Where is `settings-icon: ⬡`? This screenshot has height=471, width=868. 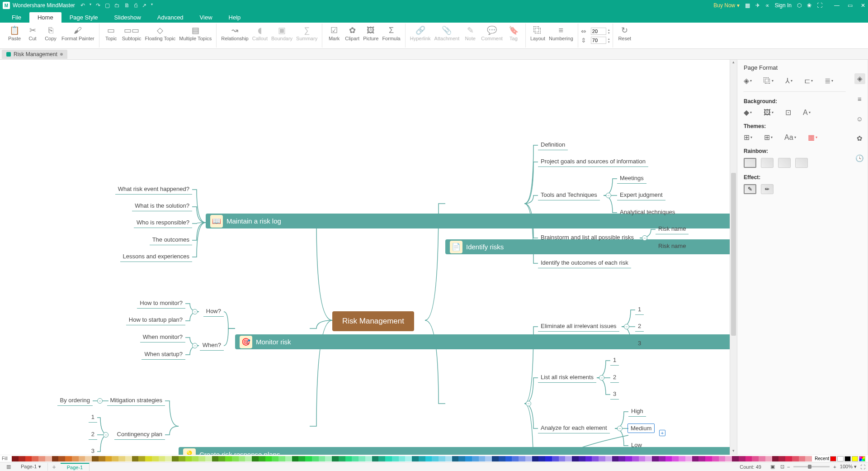 settings-icon: ⬡ is located at coordinates (799, 5).